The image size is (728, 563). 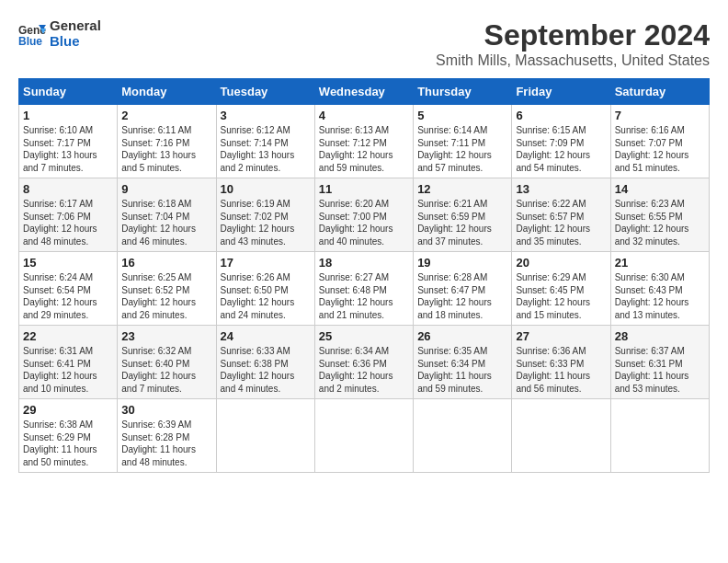 What do you see at coordinates (463, 142) in the screenshot?
I see `calendar-cell: 5Sunrise: 6:14 AMSunset: 7:11 PMDaylight…` at bounding box center [463, 142].